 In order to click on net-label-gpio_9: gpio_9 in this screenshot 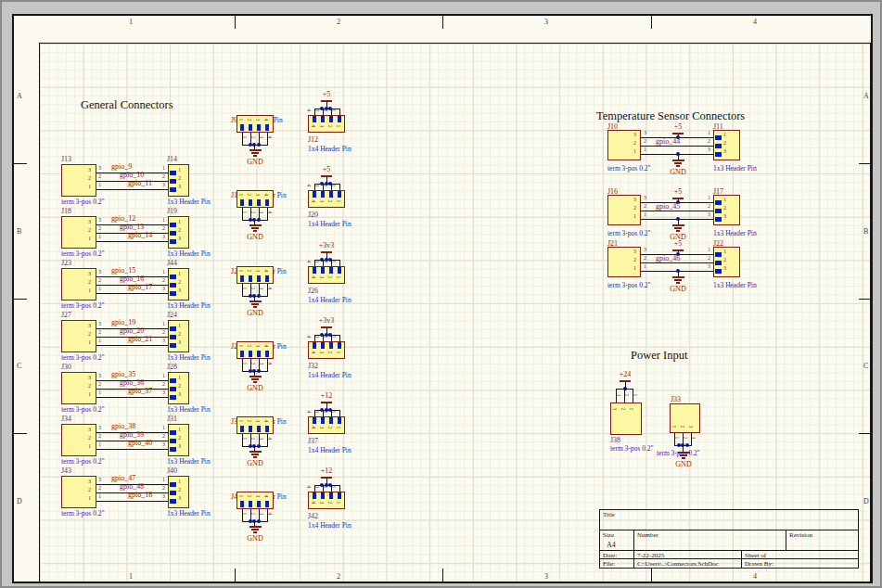, I will do `click(121, 167)`.